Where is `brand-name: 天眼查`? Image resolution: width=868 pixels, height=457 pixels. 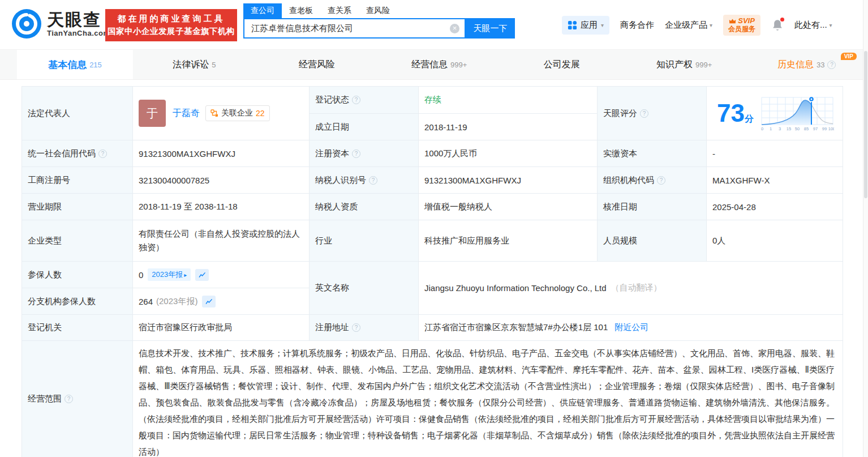 brand-name: 天眼查 is located at coordinates (79, 20).